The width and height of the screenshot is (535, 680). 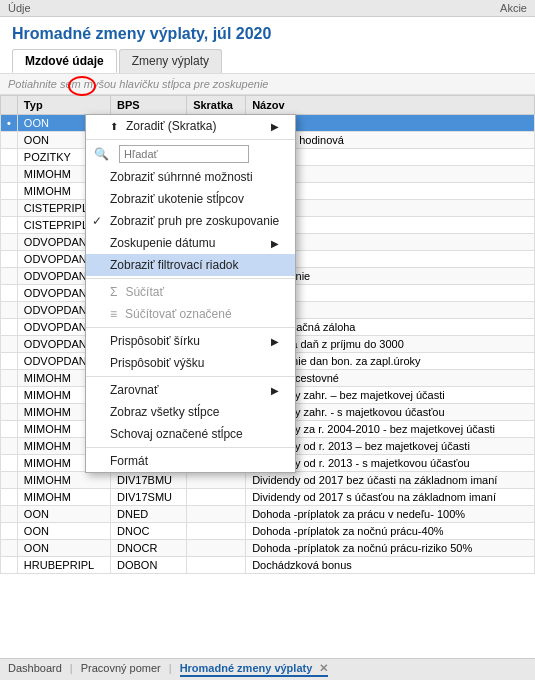 I want to click on tab-bar: Mzdové údaje Zmeny výplaty, so click(x=268, y=61).